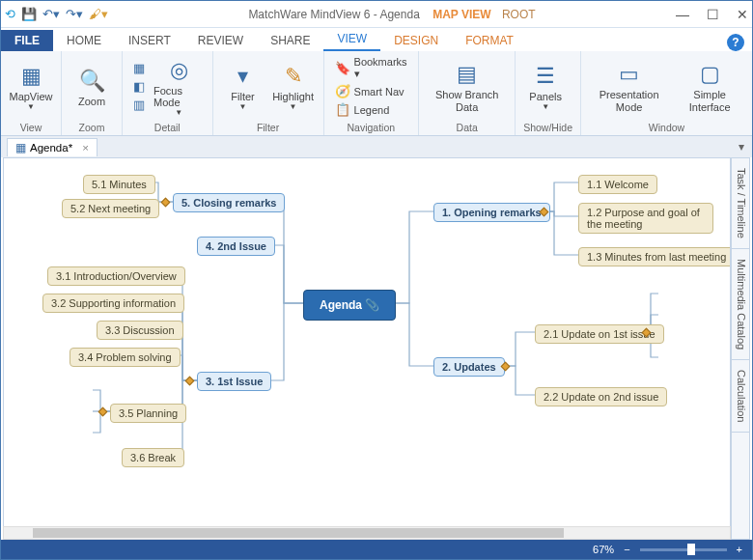  What do you see at coordinates (139, 87) in the screenshot?
I see `detail-2-button: ◧` at bounding box center [139, 87].